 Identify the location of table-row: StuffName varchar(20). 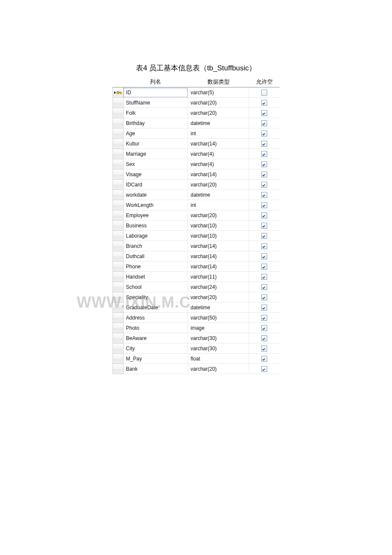
(196, 103).